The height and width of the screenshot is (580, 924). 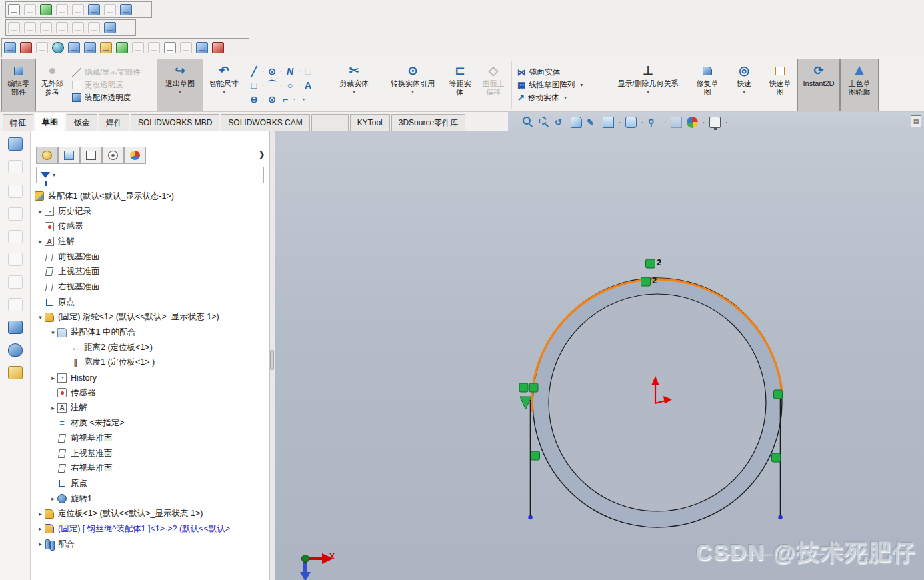 I want to click on move-entities-dropdown-icon: ▾, so click(x=565, y=97).